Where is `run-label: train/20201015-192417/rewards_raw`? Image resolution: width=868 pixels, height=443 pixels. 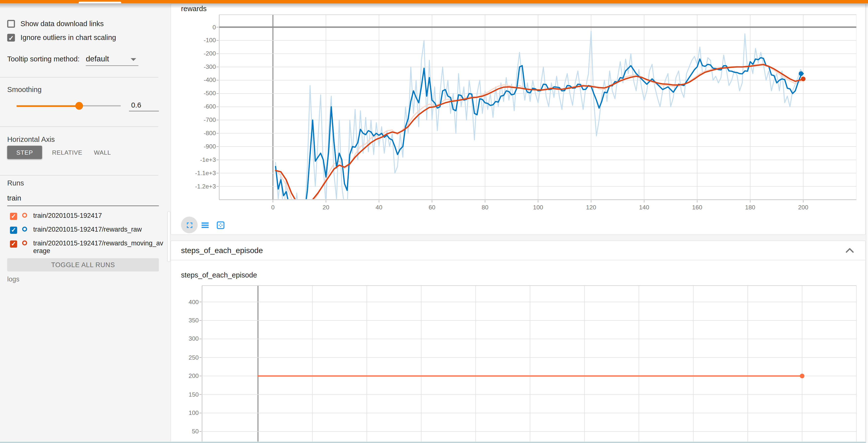 run-label: train/20201015-192417/rewards_raw is located at coordinates (99, 230).